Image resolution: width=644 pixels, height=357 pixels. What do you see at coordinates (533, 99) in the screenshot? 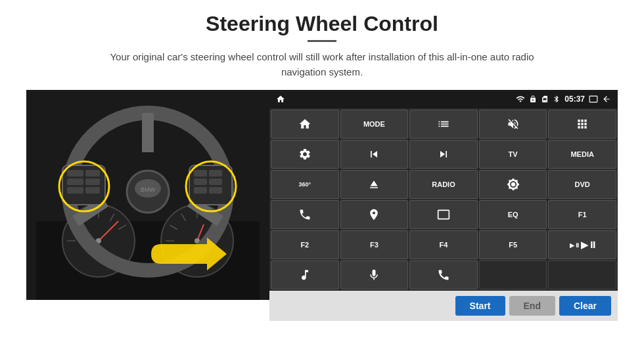
I see `lock-icon` at bounding box center [533, 99].